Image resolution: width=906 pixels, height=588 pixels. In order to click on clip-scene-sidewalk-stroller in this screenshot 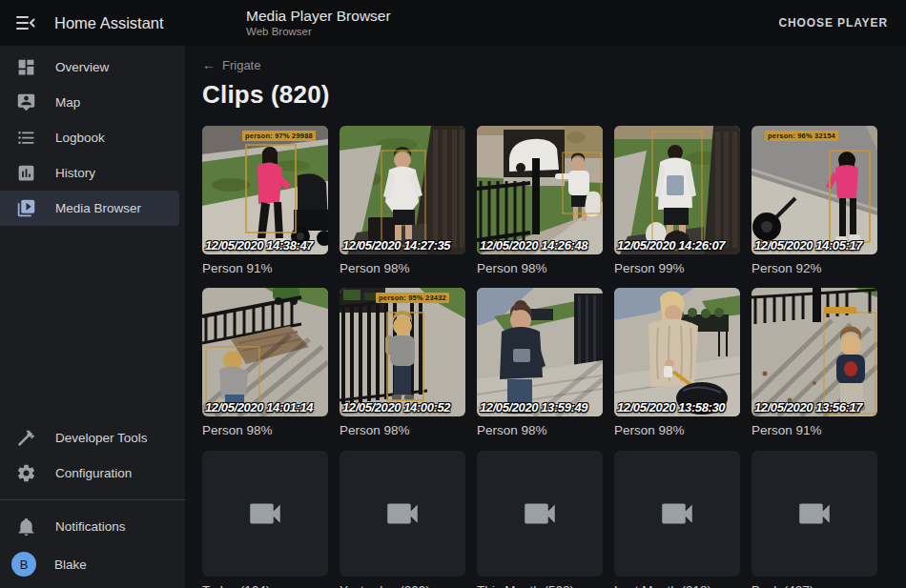, I will do `click(265, 191)`.